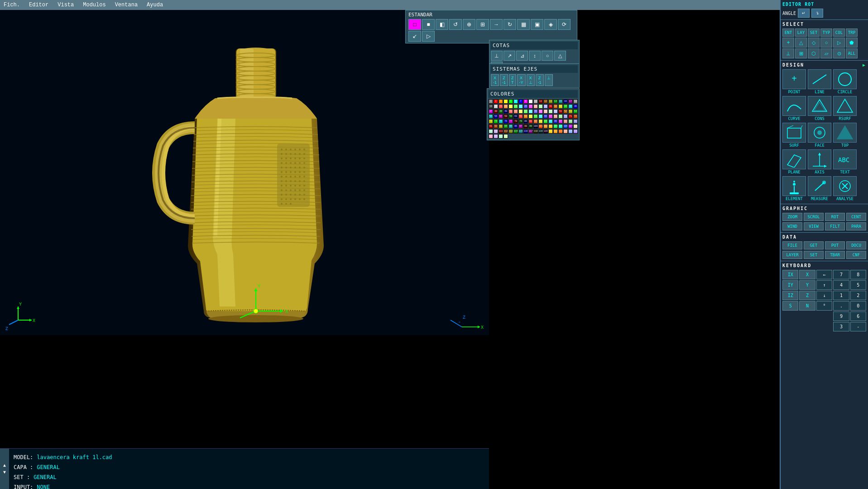 Image resolution: width=868 pixels, height=489 pixels. What do you see at coordinates (510, 24) in the screenshot?
I see `tb-btn-7: ↻` at bounding box center [510, 24].